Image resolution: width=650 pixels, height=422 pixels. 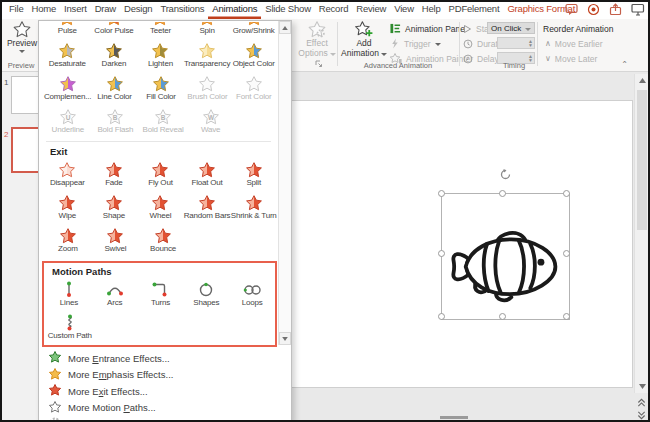 I want to click on star-yellow-icon, so click(x=55, y=375).